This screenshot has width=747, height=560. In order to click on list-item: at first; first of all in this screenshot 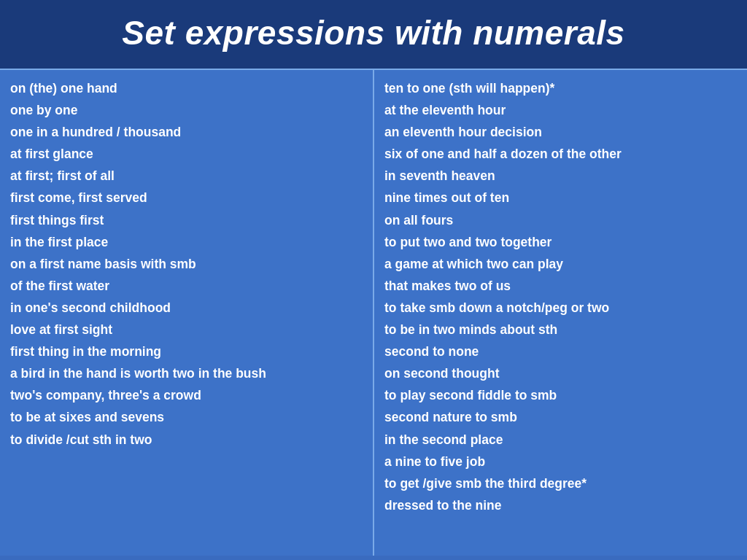, I will do `click(187, 176)`.